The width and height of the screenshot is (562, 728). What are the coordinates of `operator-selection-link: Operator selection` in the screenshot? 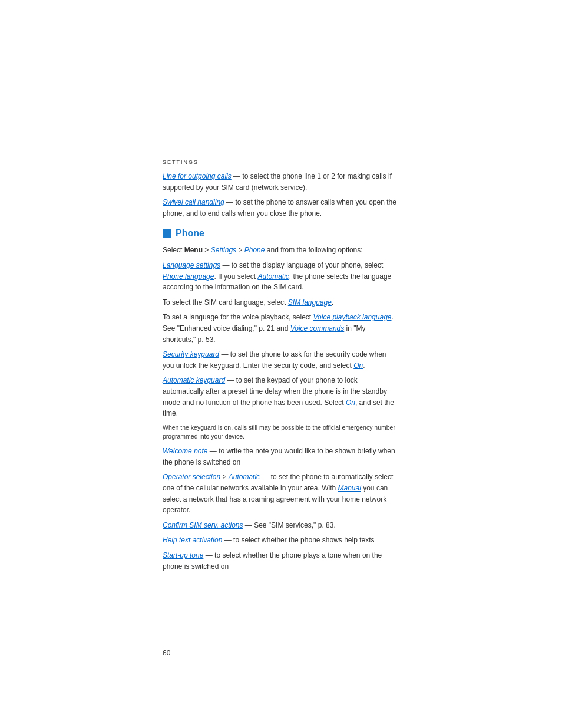 It's located at (191, 477).